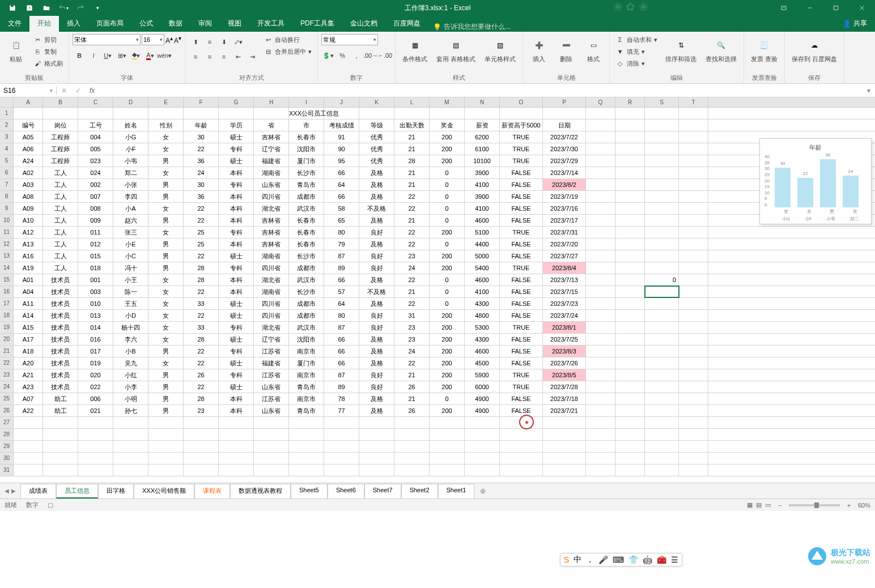  What do you see at coordinates (252, 57) in the screenshot?
I see `indent-increase-button: ⇥` at bounding box center [252, 57].